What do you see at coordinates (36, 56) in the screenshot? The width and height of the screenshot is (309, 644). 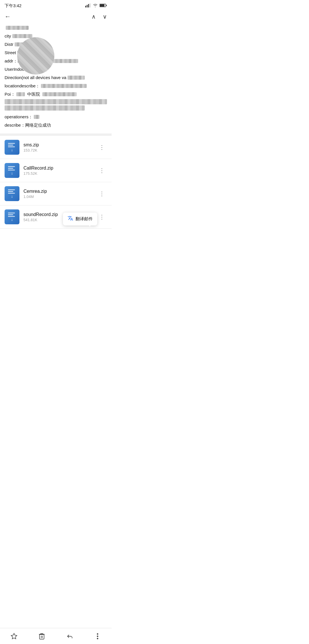 I see `avatar-blur` at bounding box center [36, 56].